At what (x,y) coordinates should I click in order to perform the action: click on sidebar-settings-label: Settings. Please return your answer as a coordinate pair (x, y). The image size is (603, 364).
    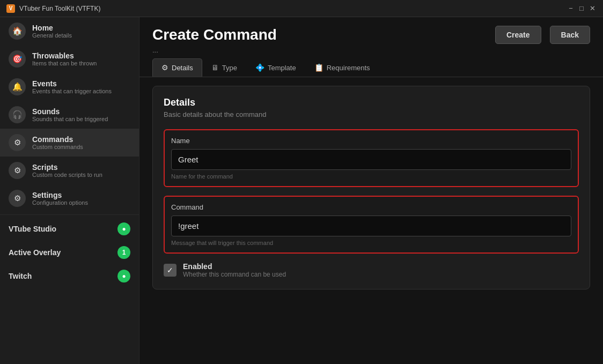
    Looking at the image, I should click on (60, 195).